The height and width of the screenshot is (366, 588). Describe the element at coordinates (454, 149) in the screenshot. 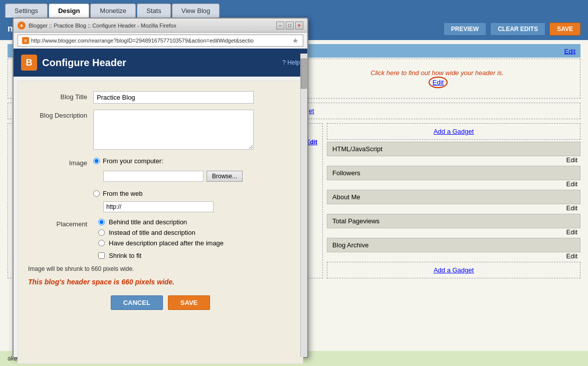

I see `widget-html-javascript-inner: HTML/JavaScript` at that location.